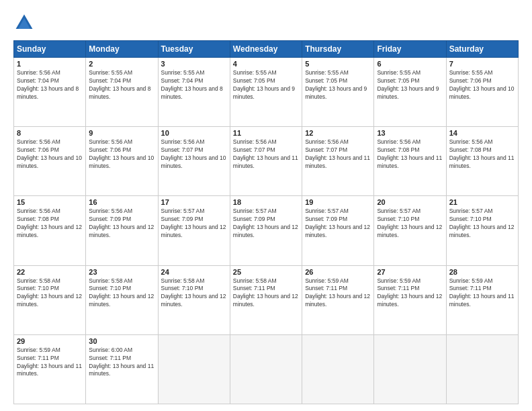  What do you see at coordinates (482, 85) in the screenshot?
I see `day-info: Sunrise: 5:55 AM Sunset: 7:06 PM Dayligh…` at bounding box center [482, 85].